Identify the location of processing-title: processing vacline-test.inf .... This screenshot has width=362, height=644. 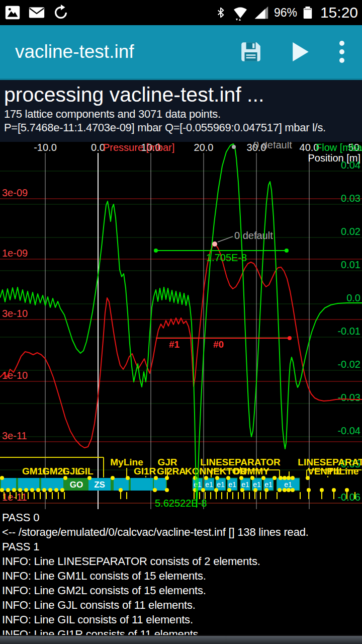
(182, 95).